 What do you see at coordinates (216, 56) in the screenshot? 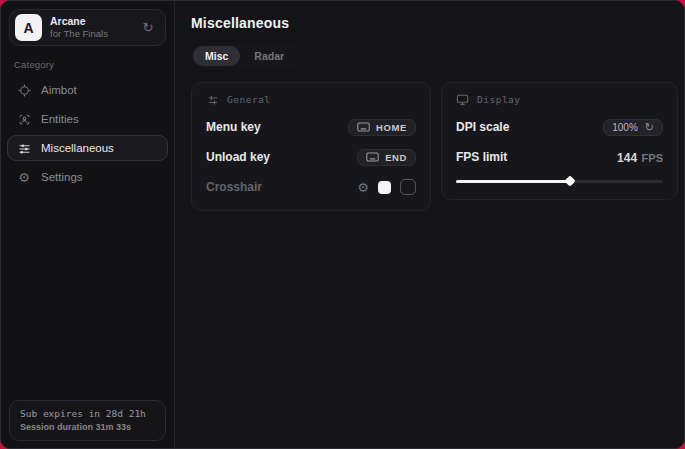
I see `tab-misc: Misc` at bounding box center [216, 56].